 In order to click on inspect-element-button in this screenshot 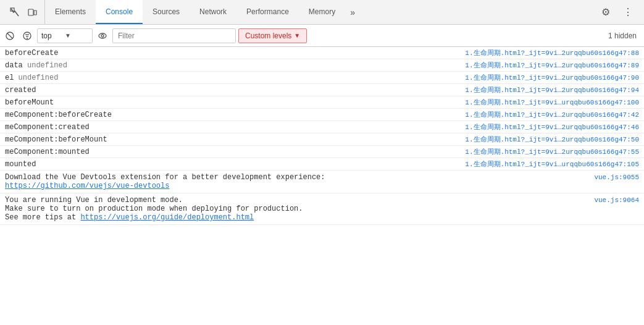, I will do `click(15, 12)`.